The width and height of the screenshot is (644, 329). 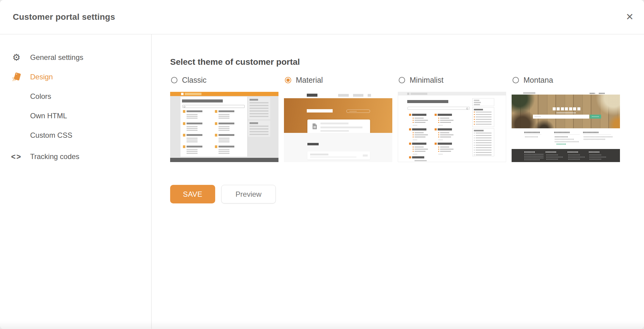 What do you see at coordinates (567, 109) in the screenshot?
I see `montana-thumb-title-blocks` at bounding box center [567, 109].